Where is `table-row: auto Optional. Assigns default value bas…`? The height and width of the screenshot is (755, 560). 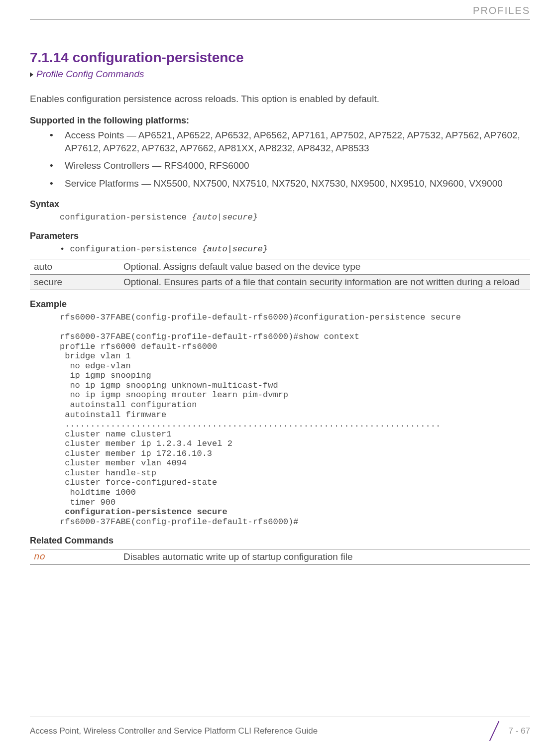
table-row: auto Optional. Assigns default value bas… is located at coordinates (280, 267).